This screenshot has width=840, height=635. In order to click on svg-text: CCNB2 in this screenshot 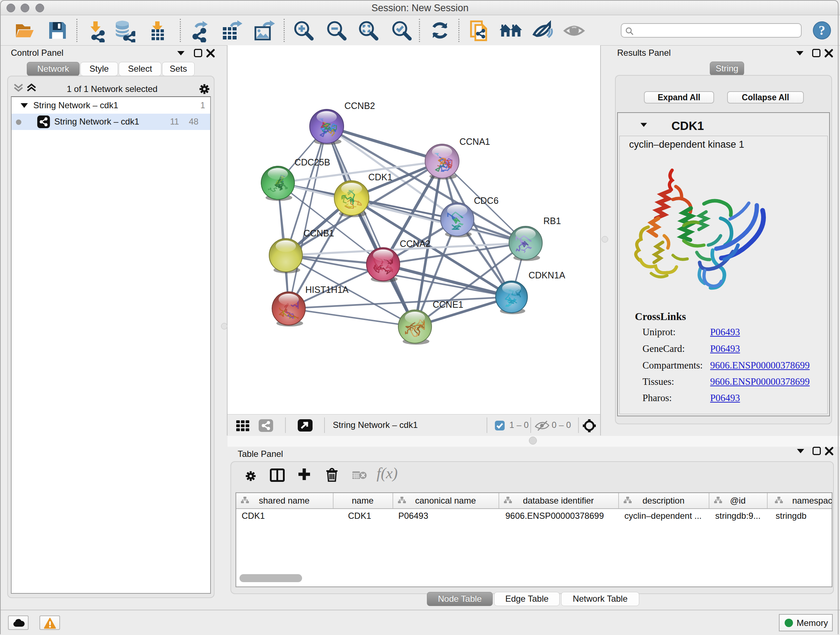, I will do `click(360, 106)`.